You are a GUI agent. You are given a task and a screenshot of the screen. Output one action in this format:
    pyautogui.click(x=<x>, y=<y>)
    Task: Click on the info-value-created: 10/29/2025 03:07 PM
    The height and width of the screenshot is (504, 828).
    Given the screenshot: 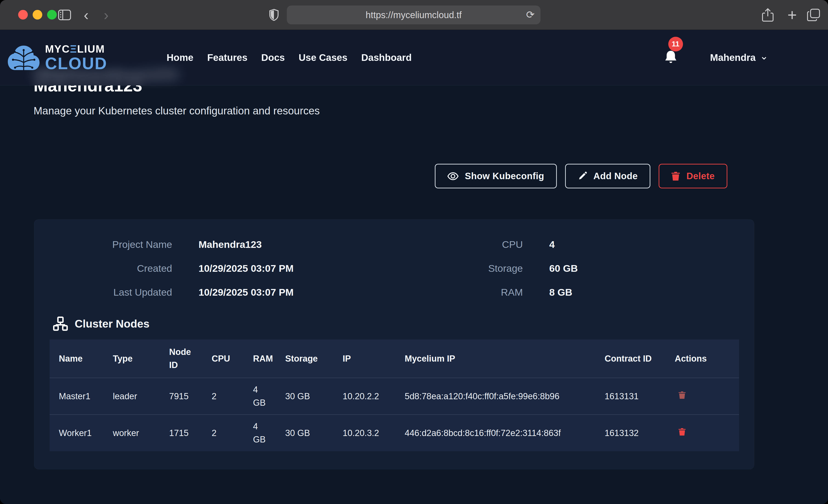 What is the action you would take?
    pyautogui.click(x=288, y=268)
    